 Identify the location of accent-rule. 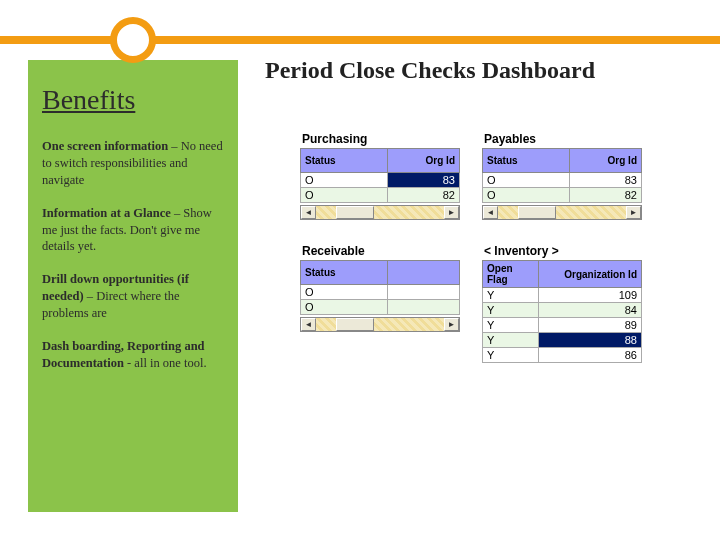
(360, 40).